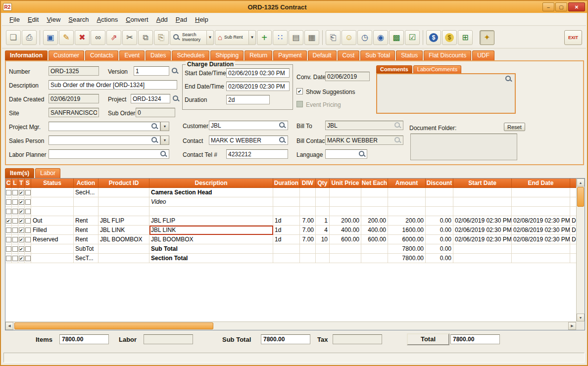 Image resolution: width=588 pixels, height=366 pixels. Describe the element at coordinates (52, 249) in the screenshot. I see `cell-status` at that location.